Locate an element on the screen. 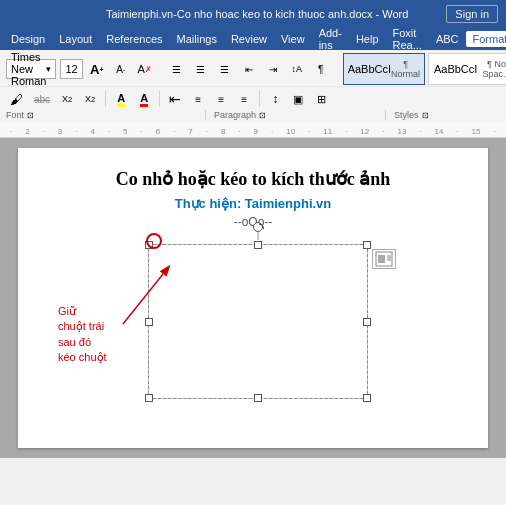 The width and height of the screenshot is (506, 505). styles-group-label: Styles is located at coordinates (406, 115).